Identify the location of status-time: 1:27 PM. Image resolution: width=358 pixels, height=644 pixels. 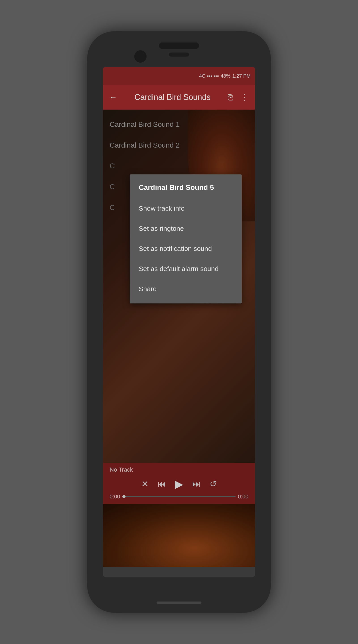
(241, 76).